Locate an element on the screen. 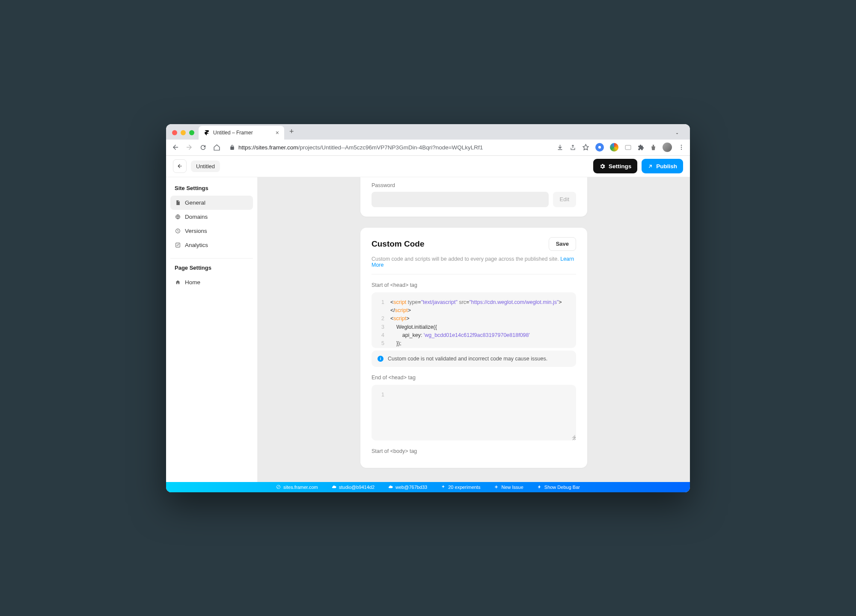 Image resolution: width=856 pixels, height=616 pixels. gear-icon is located at coordinates (603, 166).